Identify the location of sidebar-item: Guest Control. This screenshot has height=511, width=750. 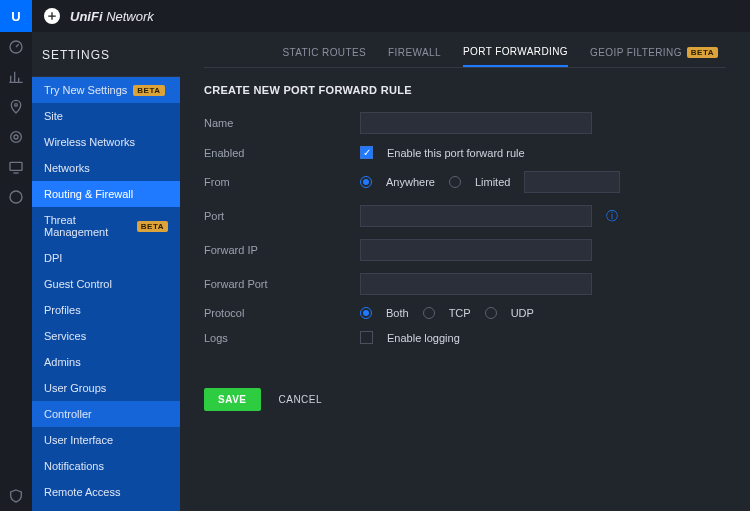
(106, 284).